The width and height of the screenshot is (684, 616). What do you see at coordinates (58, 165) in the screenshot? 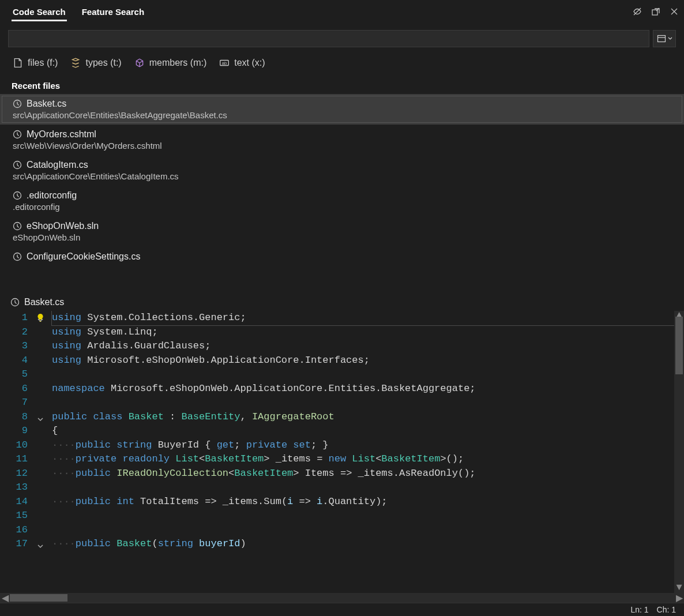
I see `result-name: CatalogItem.cs` at bounding box center [58, 165].